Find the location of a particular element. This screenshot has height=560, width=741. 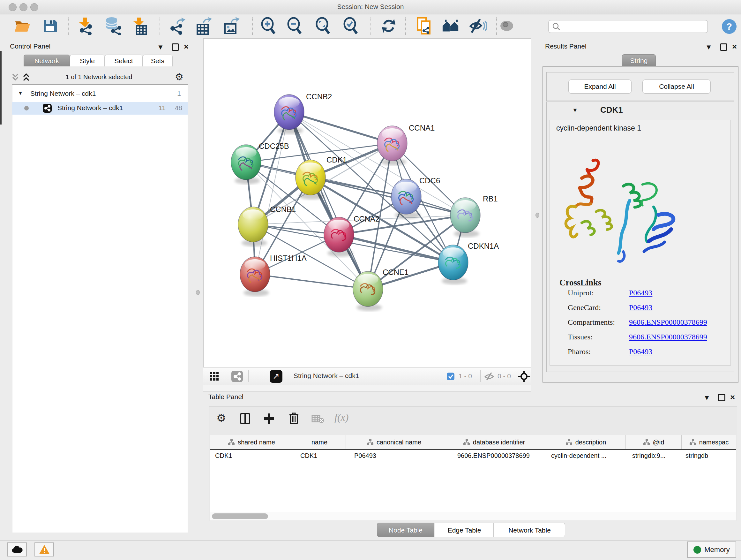

expand-all-networks-button is located at coordinates (15, 78).